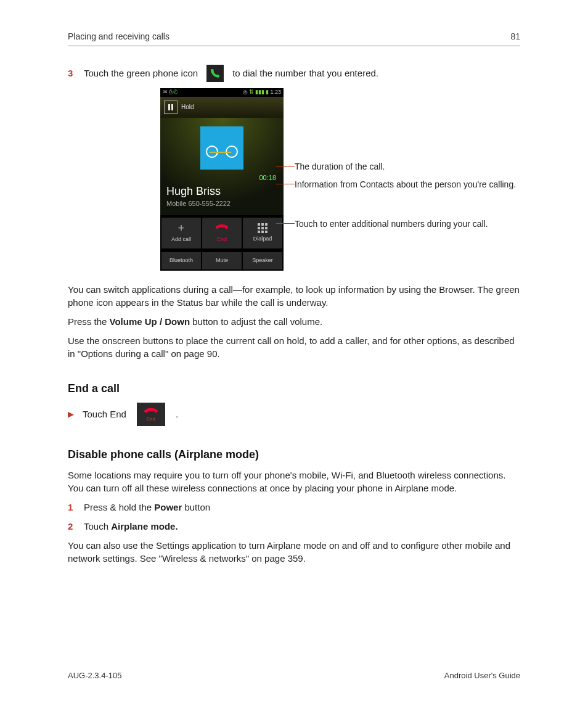  What do you see at coordinates (222, 191) in the screenshot?
I see `contact-name: Hugh Briss` at bounding box center [222, 191].